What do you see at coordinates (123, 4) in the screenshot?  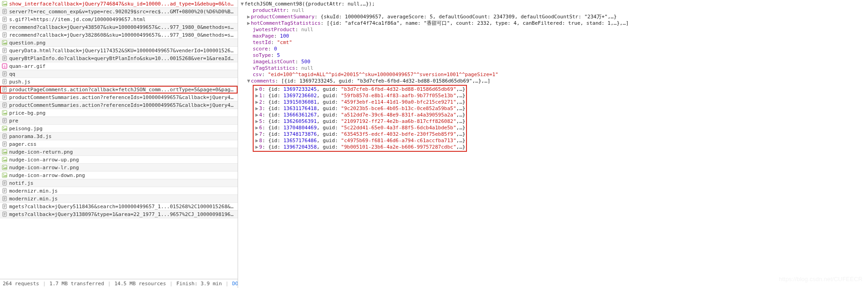 I see `network-row-name: show_interface?callback=jQuery7746847&sk…` at bounding box center [123, 4].